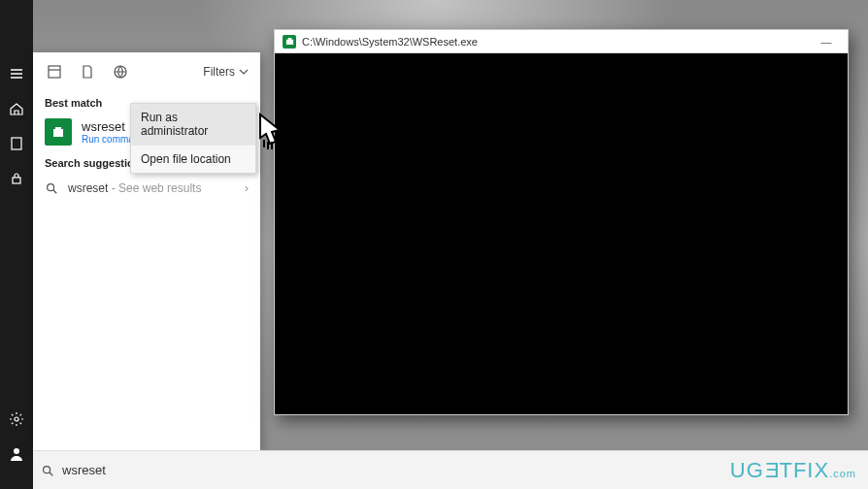 The image size is (868, 489). Describe the element at coordinates (561, 42) in the screenshot. I see `titlebar: C:\Windows\System32\WSReset.exe —` at that location.